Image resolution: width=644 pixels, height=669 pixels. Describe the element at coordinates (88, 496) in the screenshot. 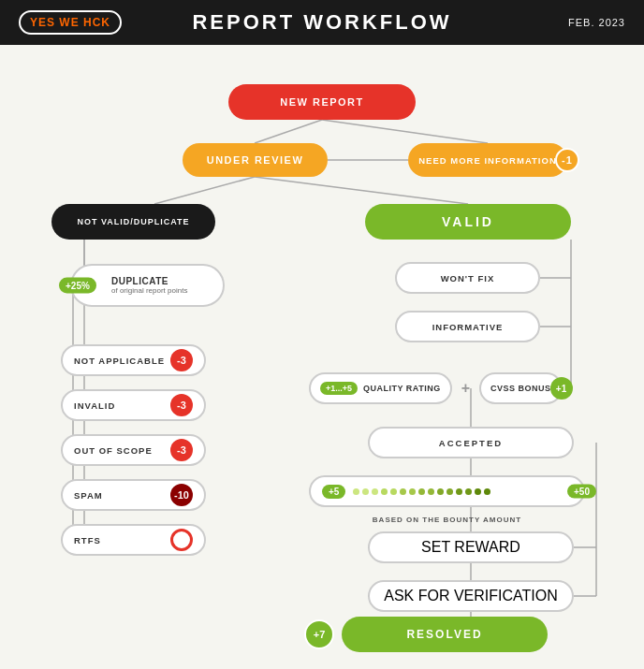

I see `spam-label: SPAM` at that location.